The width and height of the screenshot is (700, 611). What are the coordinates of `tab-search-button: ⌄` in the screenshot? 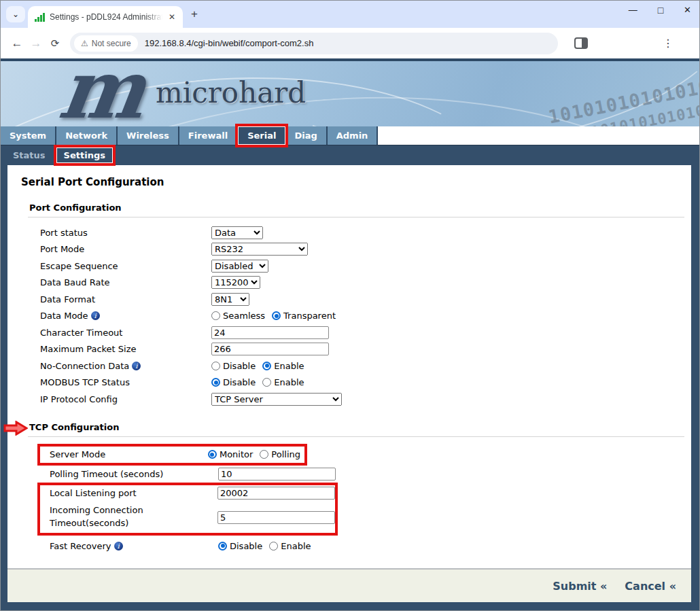 It's located at (16, 14).